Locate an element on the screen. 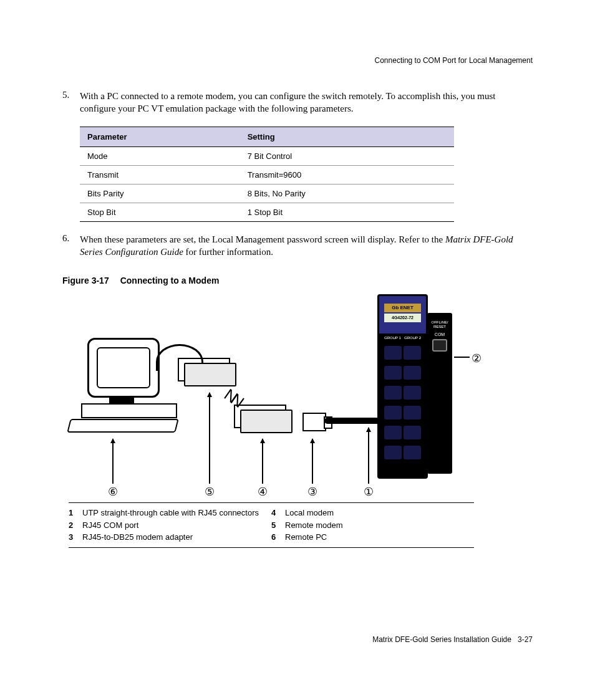  step-6-text-b: for further information. is located at coordinates (228, 252).